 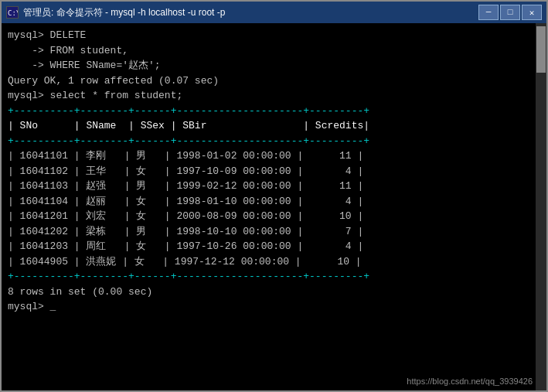 What do you see at coordinates (12, 13) in the screenshot?
I see `svg-text: C:\` at bounding box center [12, 13].